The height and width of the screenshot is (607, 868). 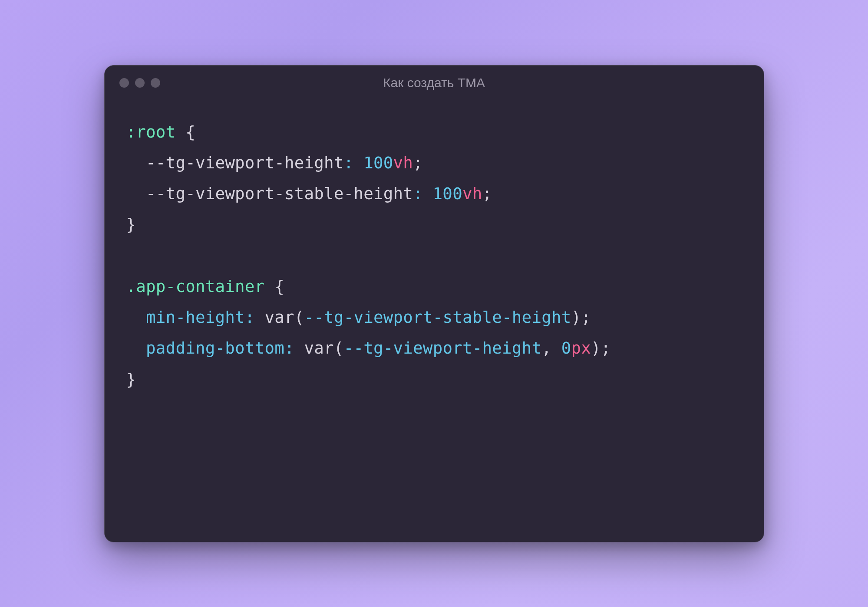 I want to click on code-token: ,, so click(x=551, y=348).